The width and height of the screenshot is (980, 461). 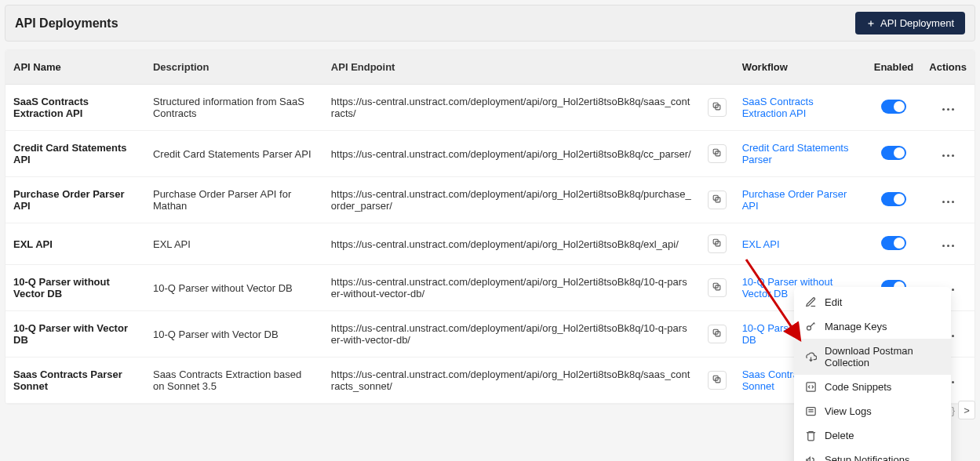 I want to click on page-title: API Deployments, so click(x=67, y=24).